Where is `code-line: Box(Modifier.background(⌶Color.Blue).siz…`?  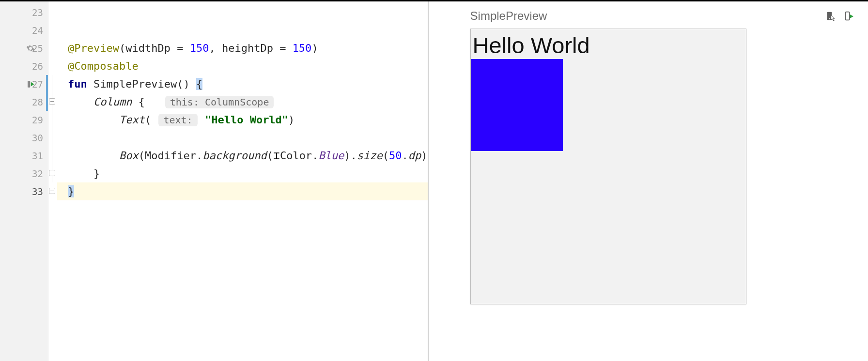
code-line: Box(Modifier.background(⌶Color.Blue).siz… is located at coordinates (242, 156).